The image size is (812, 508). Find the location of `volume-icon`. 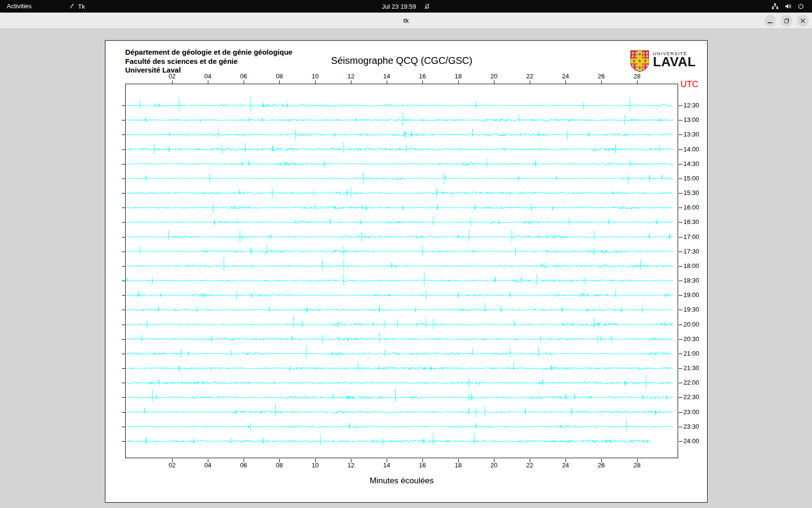

volume-icon is located at coordinates (788, 6).